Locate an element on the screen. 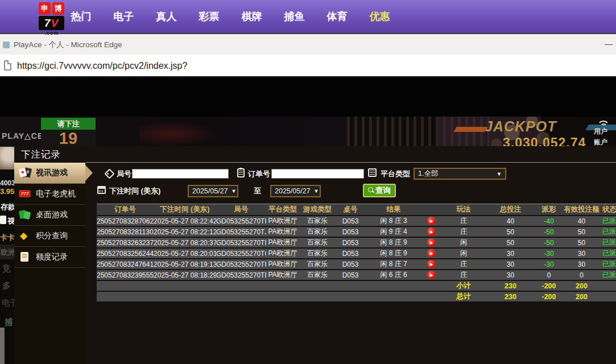 The image size is (616, 364). nav-item-热门: 热门 is located at coordinates (81, 16).